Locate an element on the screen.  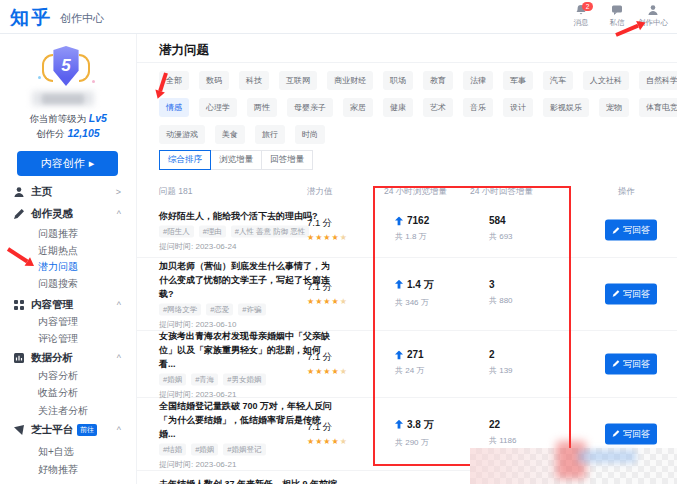
up-arrow-icon is located at coordinates (399, 354).